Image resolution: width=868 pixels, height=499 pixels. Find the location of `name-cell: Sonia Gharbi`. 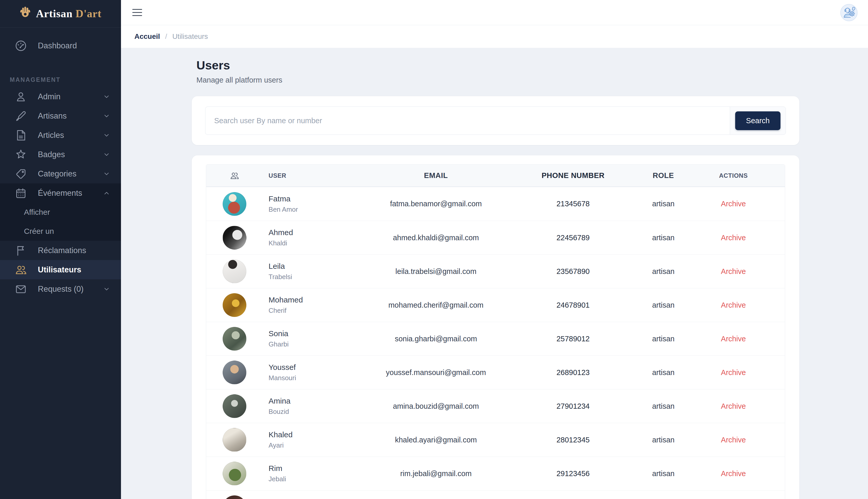

name-cell: Sonia Gharbi is located at coordinates (317, 339).